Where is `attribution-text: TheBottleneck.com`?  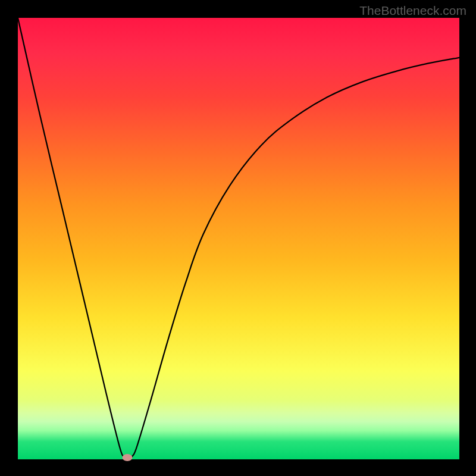
attribution-text: TheBottleneck.com is located at coordinates (413, 11).